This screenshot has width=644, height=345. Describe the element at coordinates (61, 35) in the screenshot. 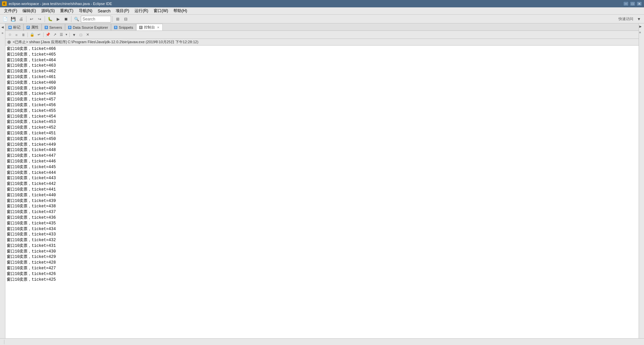

I see `console-menu-btn: ☰` at that location.